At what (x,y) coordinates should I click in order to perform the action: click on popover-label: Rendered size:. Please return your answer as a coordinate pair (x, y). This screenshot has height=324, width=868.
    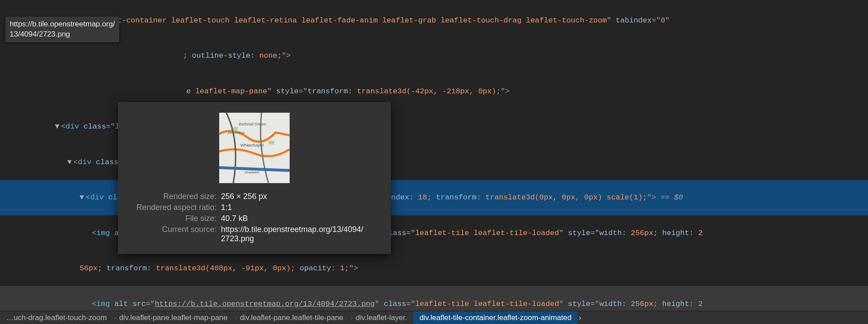
    Looking at the image, I should click on (175, 196).